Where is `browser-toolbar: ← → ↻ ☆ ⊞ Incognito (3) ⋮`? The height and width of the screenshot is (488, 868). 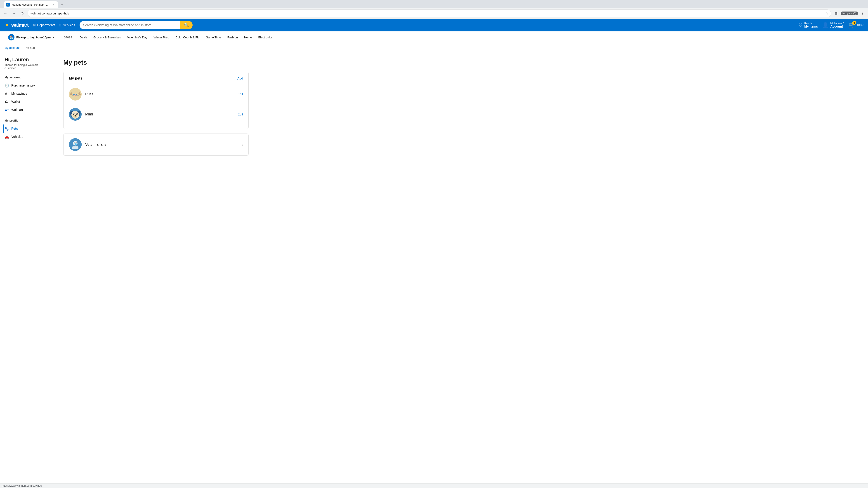
browser-toolbar: ← → ↻ ☆ ⊞ Incognito (3) ⋮ is located at coordinates (434, 13).